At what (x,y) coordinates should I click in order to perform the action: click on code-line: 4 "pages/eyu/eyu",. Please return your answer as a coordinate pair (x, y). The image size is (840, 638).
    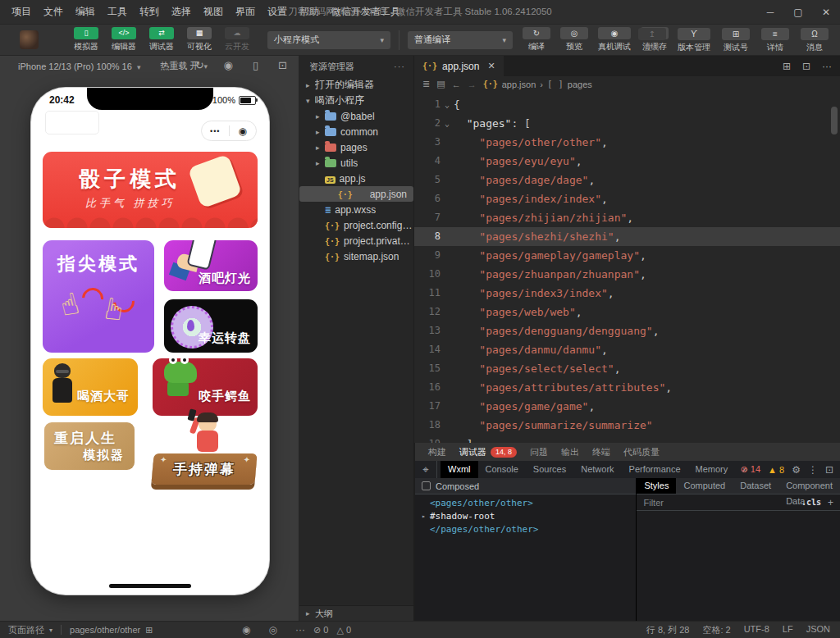
    Looking at the image, I should click on (627, 161).